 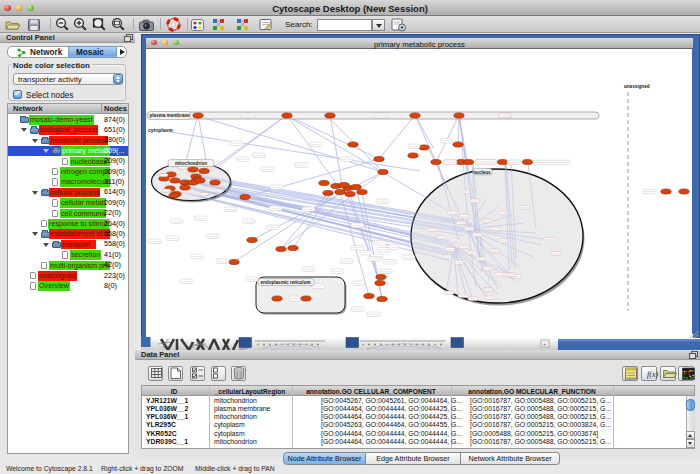 I want to click on svg-text: nucleus, so click(x=482, y=172).